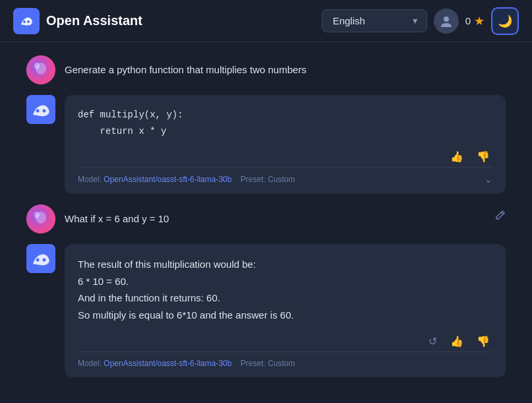  What do you see at coordinates (374, 21) in the screenshot?
I see `language-dropdown: English French German Spanish` at bounding box center [374, 21].